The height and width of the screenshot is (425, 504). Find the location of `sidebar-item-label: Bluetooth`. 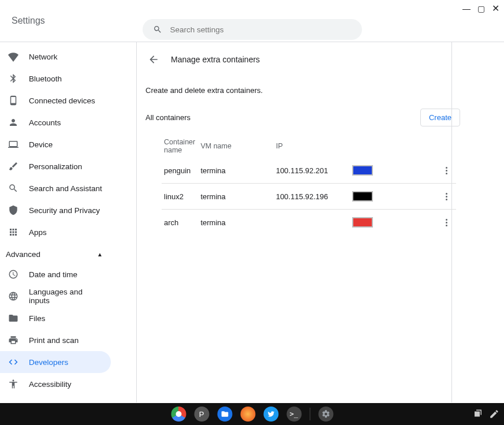

sidebar-item-label: Bluetooth is located at coordinates (45, 79).